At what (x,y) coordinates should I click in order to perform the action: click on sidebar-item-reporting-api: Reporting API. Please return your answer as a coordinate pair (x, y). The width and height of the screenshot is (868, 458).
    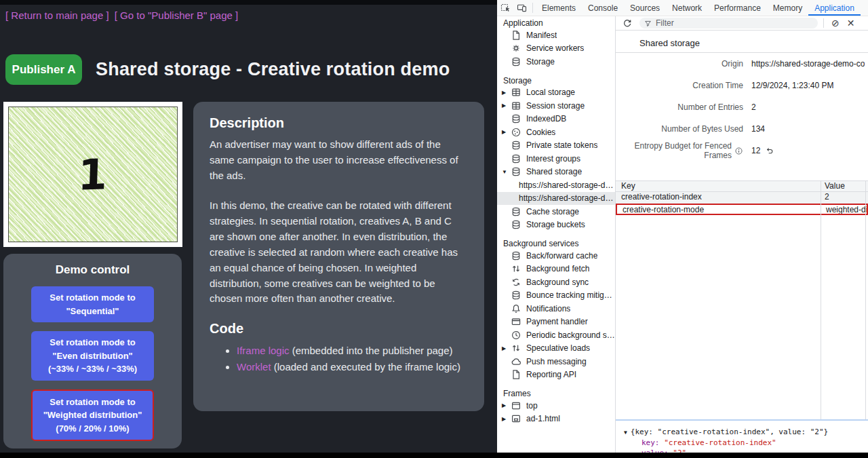
    Looking at the image, I should click on (556, 375).